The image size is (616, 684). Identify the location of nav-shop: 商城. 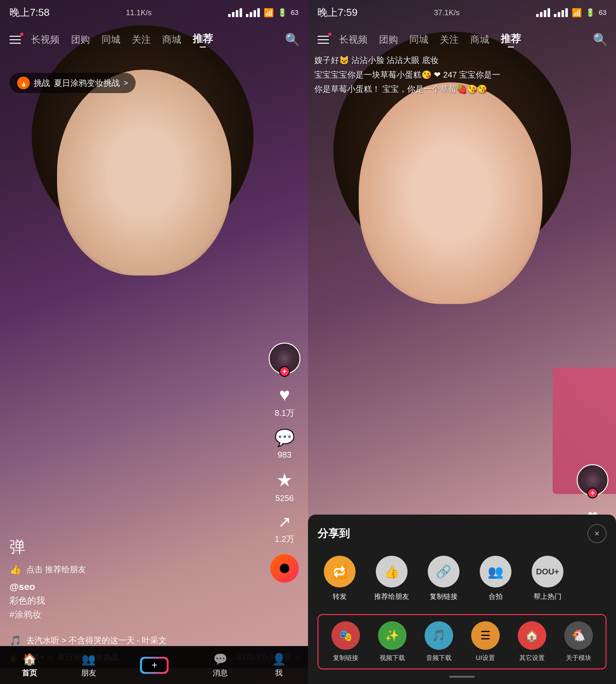
(172, 40).